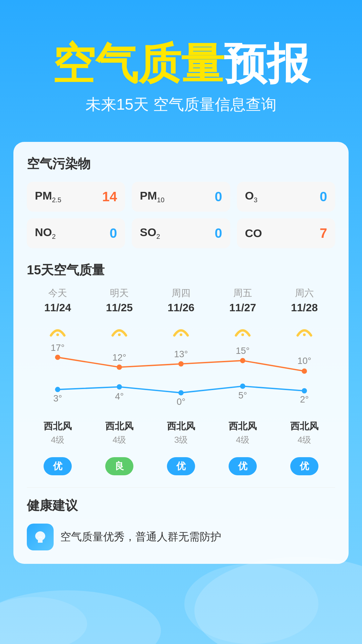  What do you see at coordinates (110, 197) in the screenshot?
I see `pollutant-value-pm25: 14` at bounding box center [110, 197].